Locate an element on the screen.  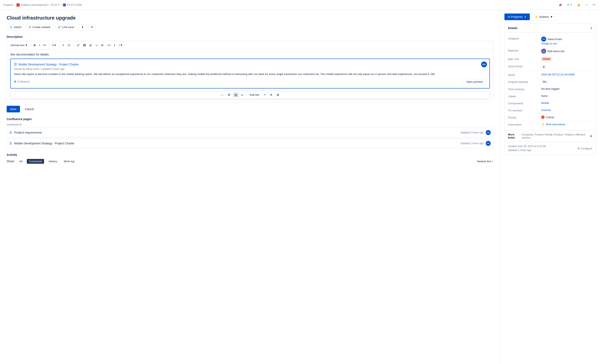
automation-link: Rule executions is located at coordinates (556, 124).